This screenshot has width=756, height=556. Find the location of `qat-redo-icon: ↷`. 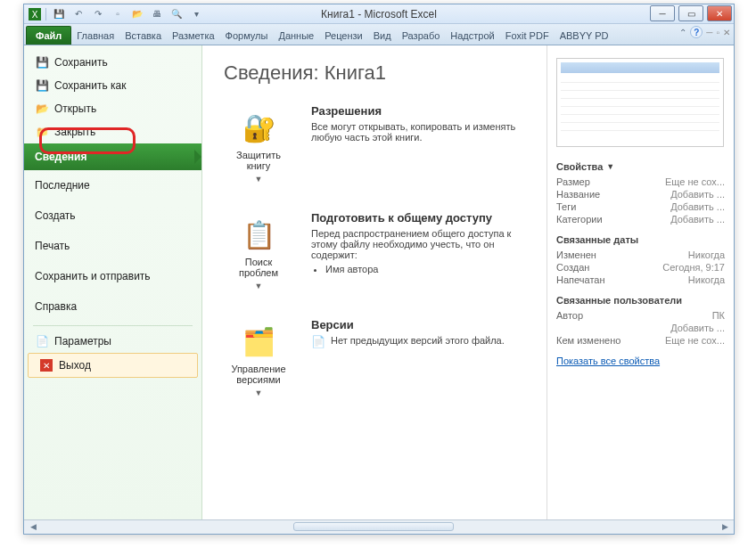

qat-redo-icon: ↷ is located at coordinates (98, 14).